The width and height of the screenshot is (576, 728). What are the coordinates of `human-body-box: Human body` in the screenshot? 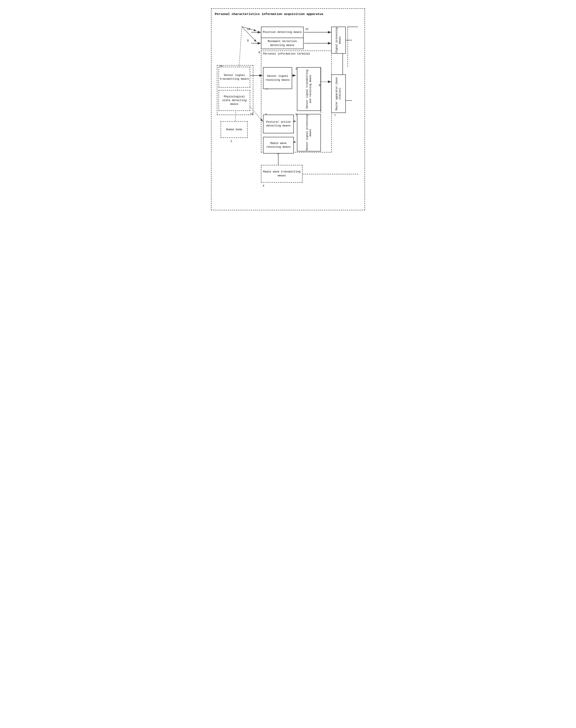 It's located at (234, 130).